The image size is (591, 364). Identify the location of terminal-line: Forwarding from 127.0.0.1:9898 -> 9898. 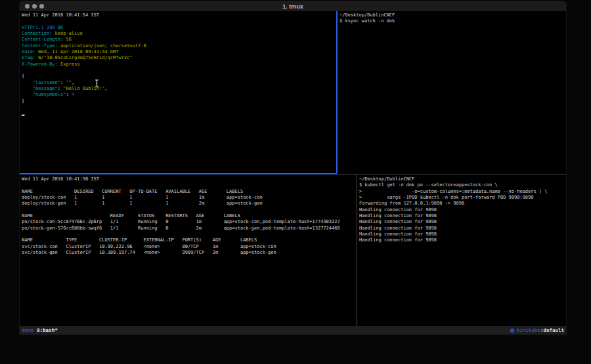
(462, 203).